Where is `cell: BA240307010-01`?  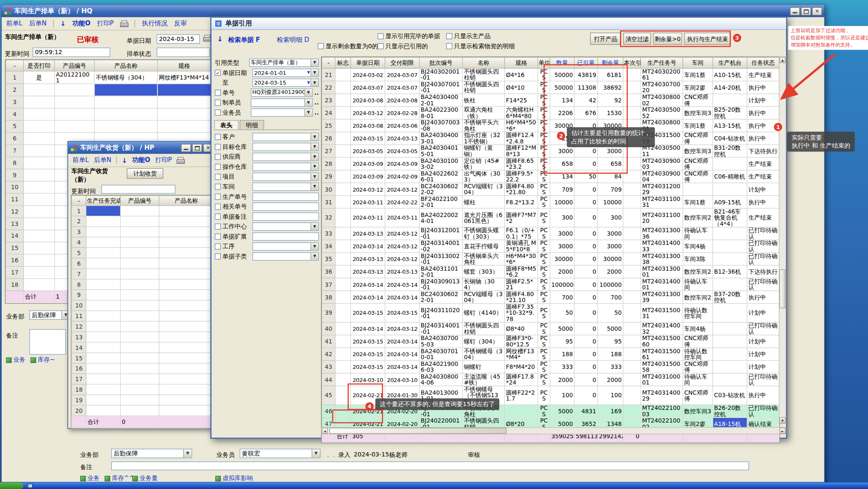 cell: BA240307010-01 is located at coordinates (441, 354).